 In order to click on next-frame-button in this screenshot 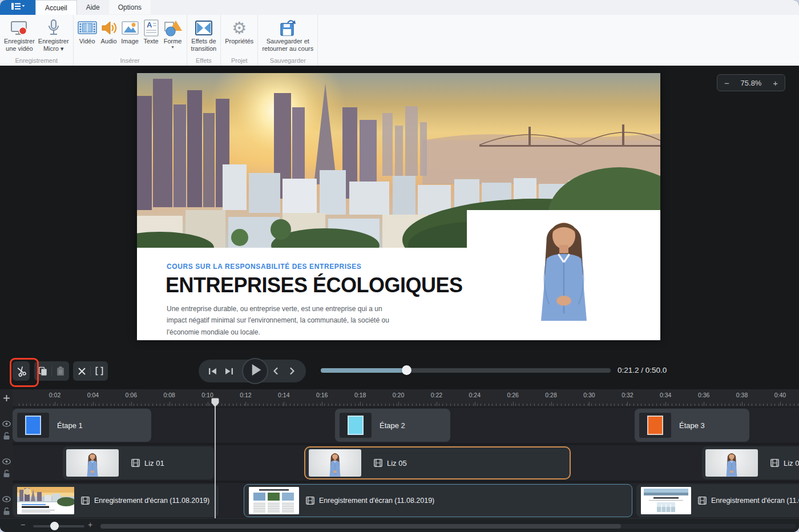, I will do `click(292, 371)`.